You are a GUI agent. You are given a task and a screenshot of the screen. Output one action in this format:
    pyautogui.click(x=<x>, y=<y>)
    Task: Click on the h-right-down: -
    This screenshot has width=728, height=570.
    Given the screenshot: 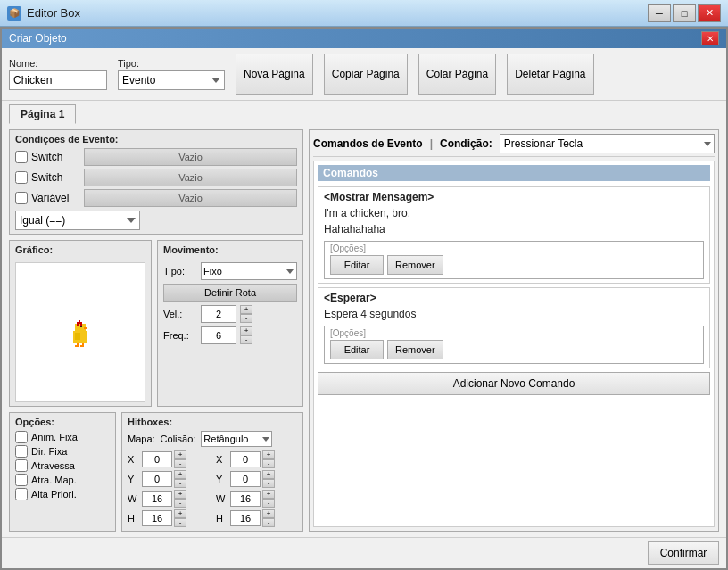 What is the action you would take?
    pyautogui.click(x=269, y=523)
    